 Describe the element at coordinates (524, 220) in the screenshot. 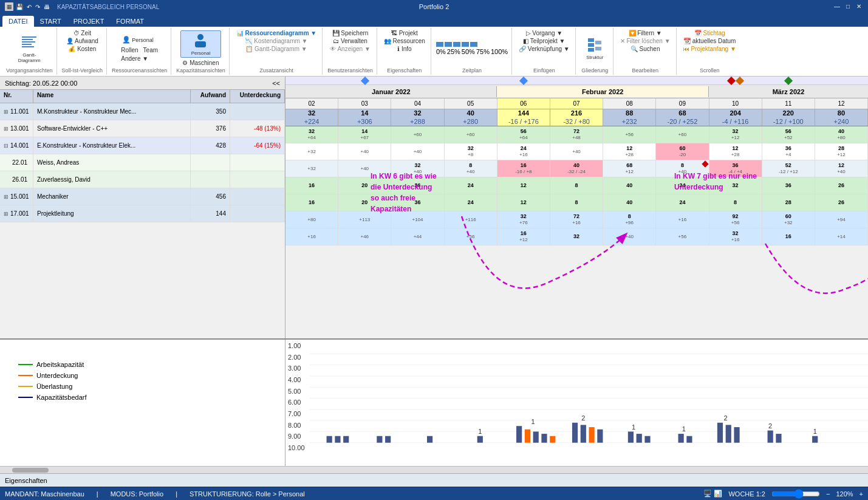

I see `dc-15001-06: 32+76` at that location.